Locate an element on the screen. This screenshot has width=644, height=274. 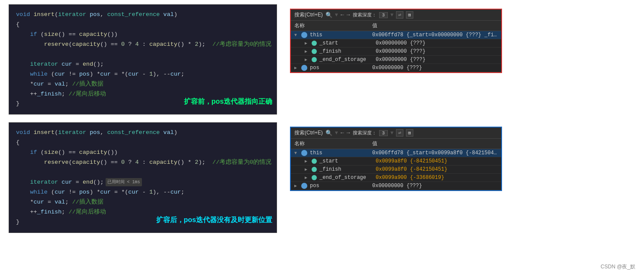
obj-icon-finish-bot is located at coordinates (314, 169).